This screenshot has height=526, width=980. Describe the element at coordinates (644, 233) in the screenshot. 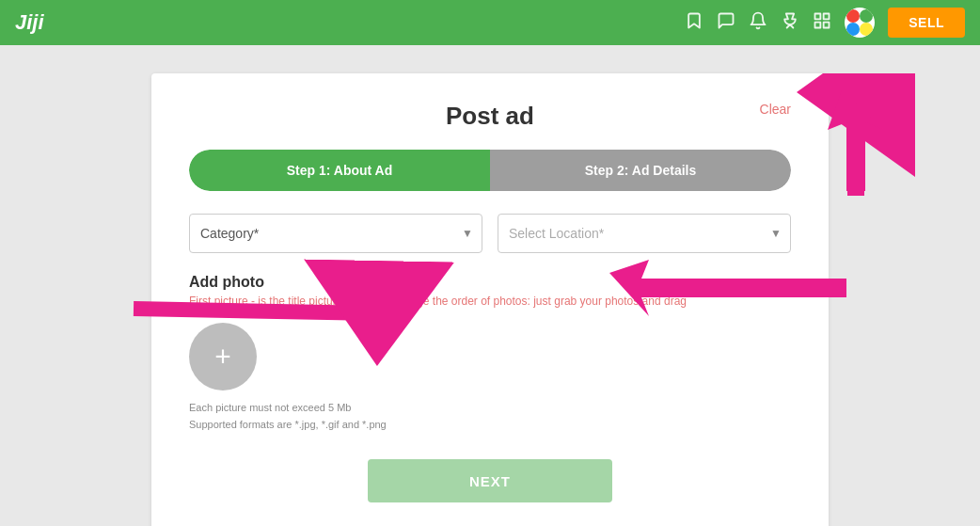

I see `location-select` at that location.